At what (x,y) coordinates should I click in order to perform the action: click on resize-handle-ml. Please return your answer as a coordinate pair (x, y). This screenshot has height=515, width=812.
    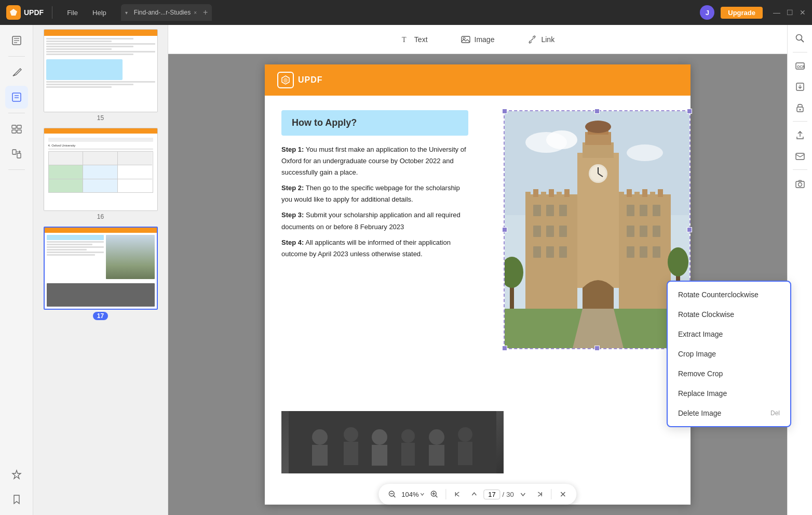
    Looking at the image, I should click on (505, 230).